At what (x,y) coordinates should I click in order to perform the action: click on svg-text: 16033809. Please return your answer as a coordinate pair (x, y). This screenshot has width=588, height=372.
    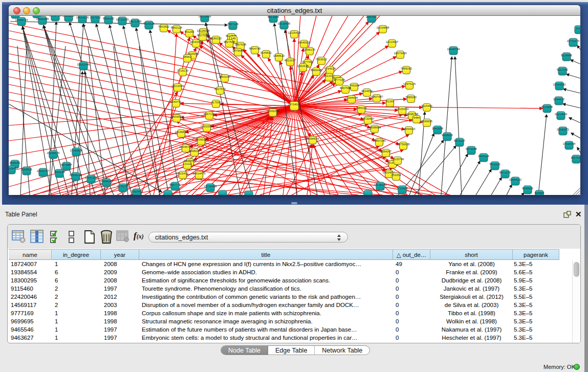
    Looking at the image, I should click on (205, 17).